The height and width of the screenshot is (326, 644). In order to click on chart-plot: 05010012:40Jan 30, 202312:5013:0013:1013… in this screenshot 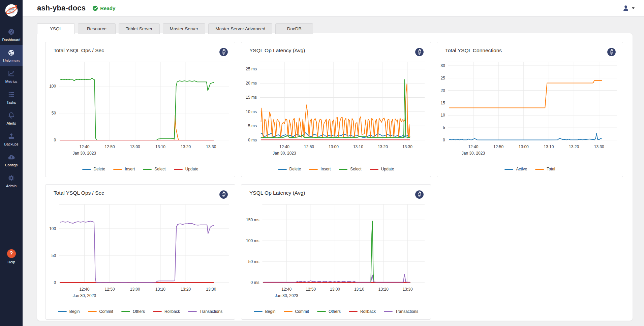, I will do `click(140, 250)`.